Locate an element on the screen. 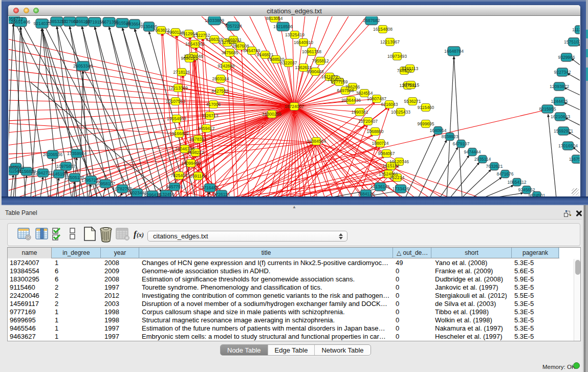  svg-text: 8578331 is located at coordinates (198, 139).